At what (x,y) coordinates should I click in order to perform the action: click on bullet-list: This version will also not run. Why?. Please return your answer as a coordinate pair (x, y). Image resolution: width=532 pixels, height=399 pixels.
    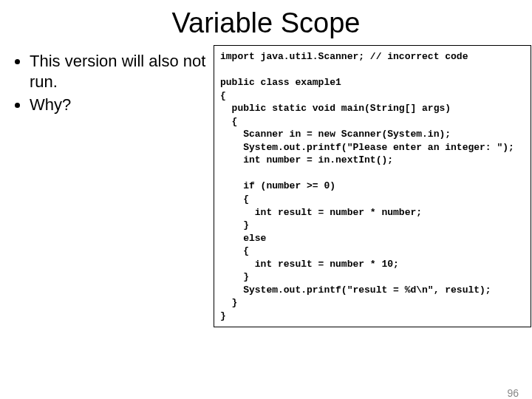
    Looking at the image, I should click on (106, 81).